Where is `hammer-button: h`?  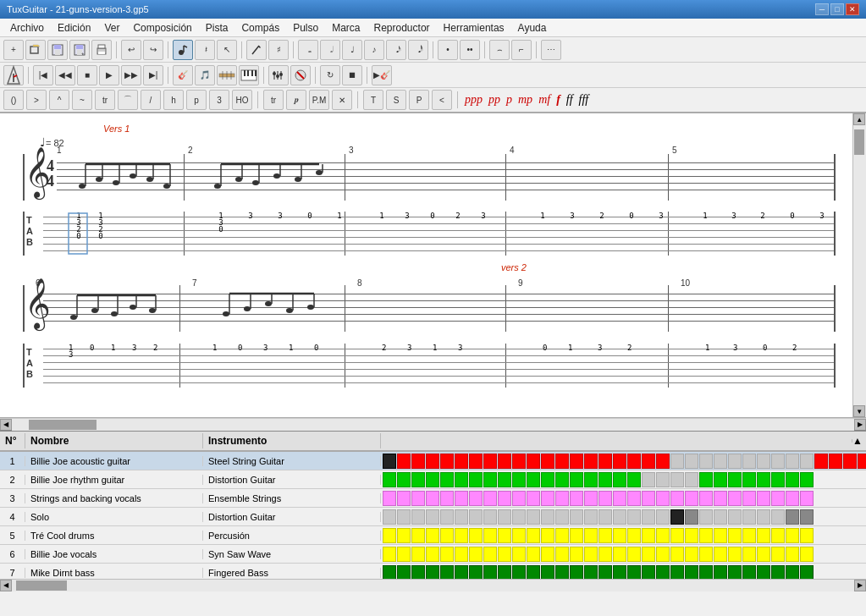 hammer-button: h is located at coordinates (174, 100).